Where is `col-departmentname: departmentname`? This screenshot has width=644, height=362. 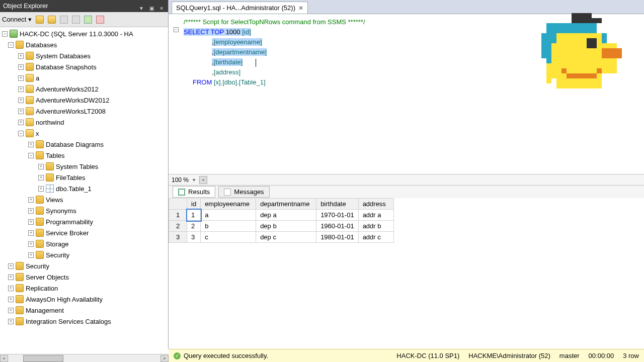 col-departmentname: departmentname is located at coordinates (286, 204).